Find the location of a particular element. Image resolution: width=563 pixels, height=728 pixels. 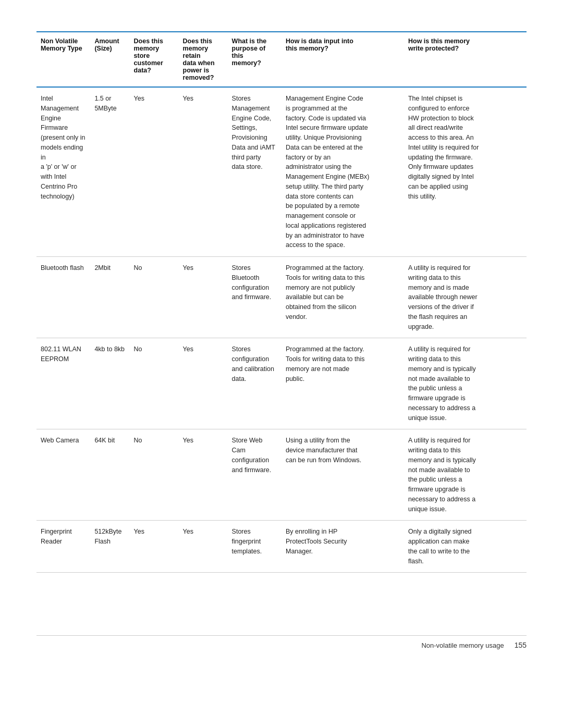

cell-type: Web Camera is located at coordinates (64, 475).